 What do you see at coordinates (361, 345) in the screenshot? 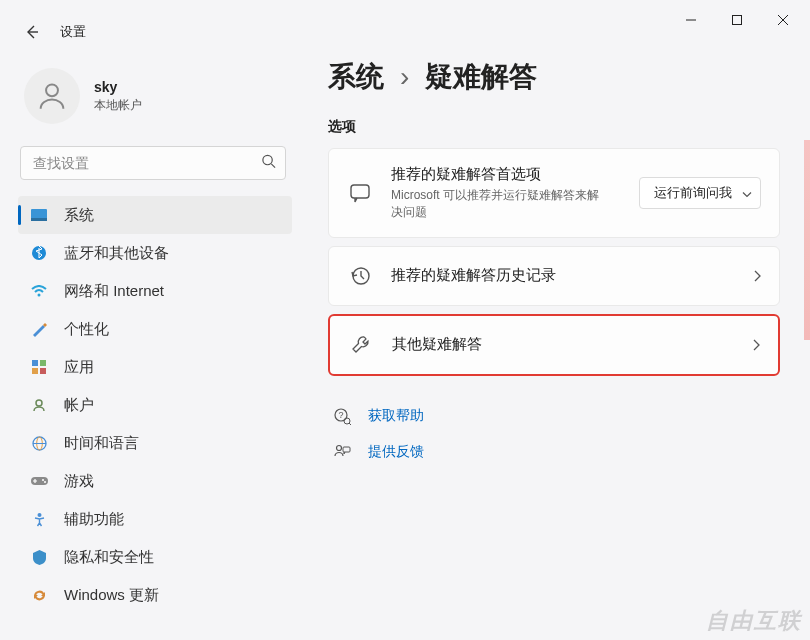
I see `wrench-icon` at bounding box center [361, 345].